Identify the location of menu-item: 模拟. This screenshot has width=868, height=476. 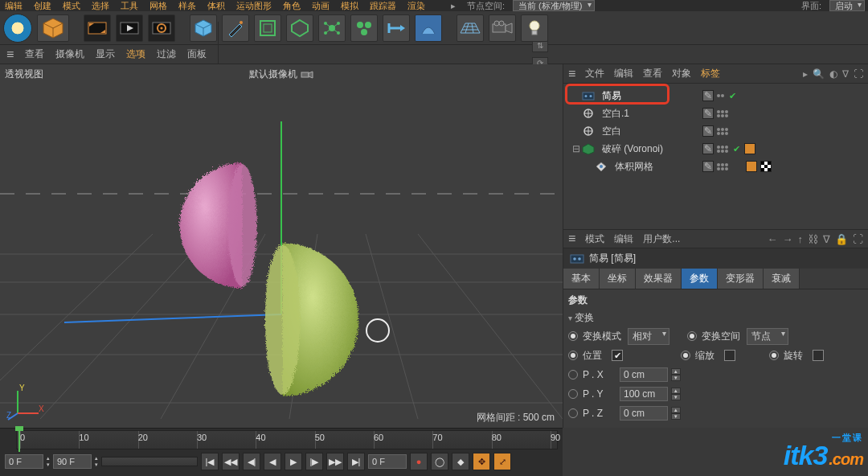
(350, 6).